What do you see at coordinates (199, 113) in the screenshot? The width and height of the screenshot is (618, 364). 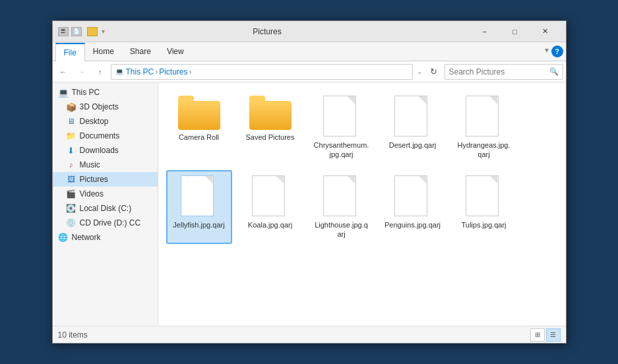 I see `camera-roll-folder-icon` at bounding box center [199, 113].